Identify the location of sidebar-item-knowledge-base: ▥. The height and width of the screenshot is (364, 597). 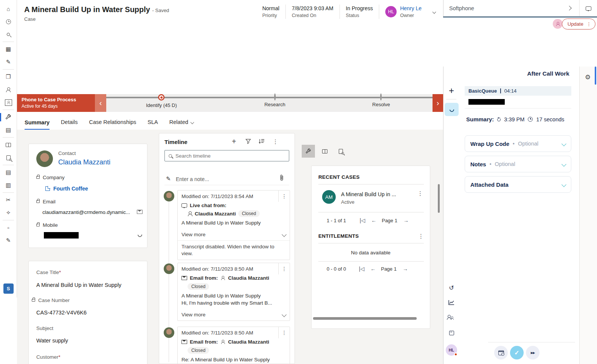
(8, 185).